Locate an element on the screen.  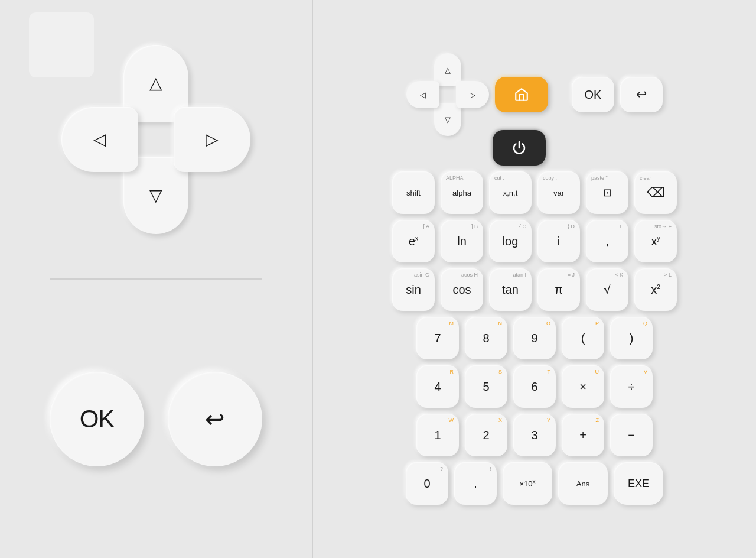
4-main: 4 is located at coordinates (437, 387).